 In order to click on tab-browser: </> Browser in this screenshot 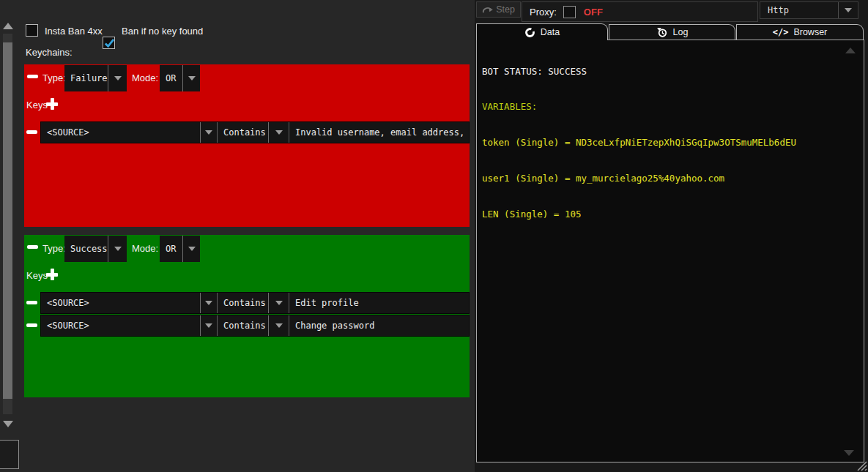, I will do `click(800, 32)`.